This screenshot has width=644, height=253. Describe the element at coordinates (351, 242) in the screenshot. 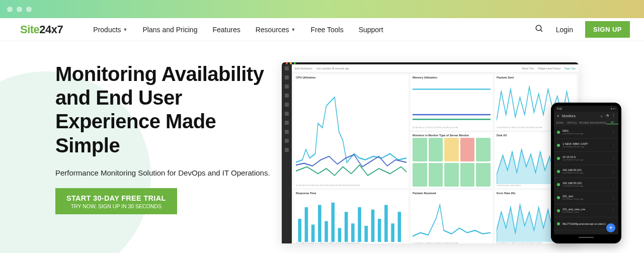

I see `panel-foot: 01:59 PM 02:00 PM 02:12 PM 02:24 PM 02:3…` at that location.